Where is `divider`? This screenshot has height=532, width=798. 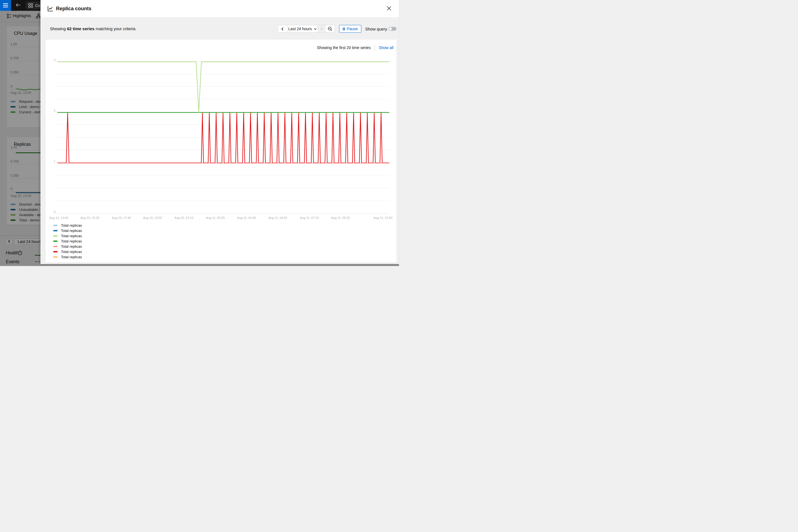
divider is located at coordinates (375, 48).